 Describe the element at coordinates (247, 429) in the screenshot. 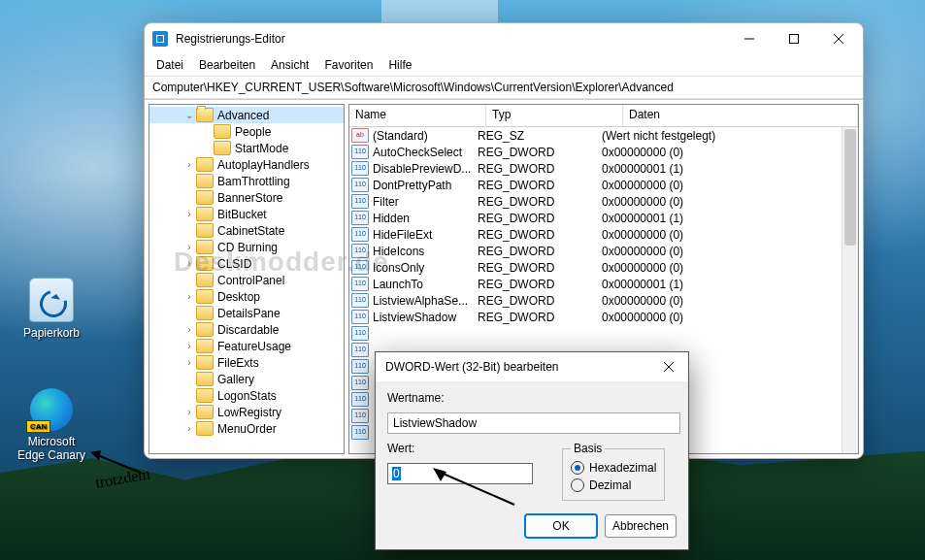

I see `tree-item: ›MenuOrder` at that location.